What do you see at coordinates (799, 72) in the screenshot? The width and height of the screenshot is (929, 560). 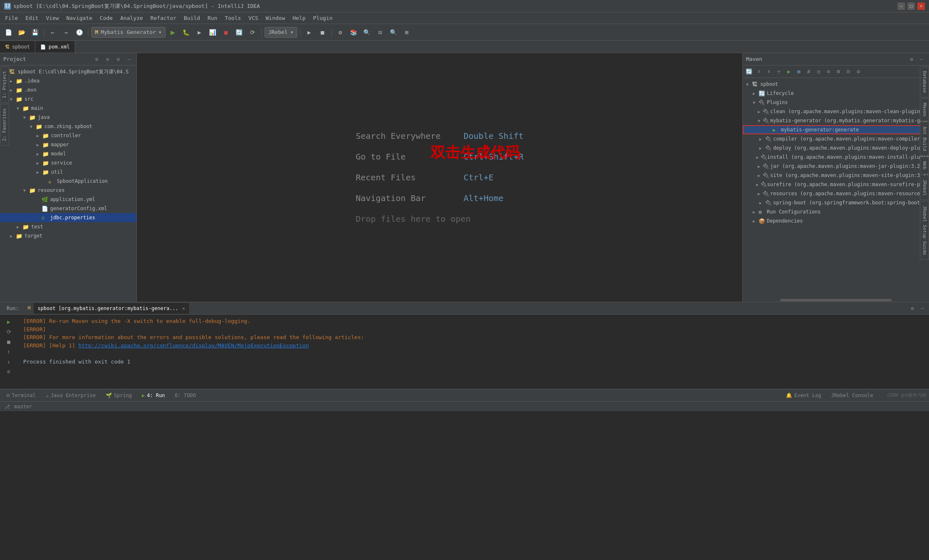 I see `maven-m-button: m` at bounding box center [799, 72].